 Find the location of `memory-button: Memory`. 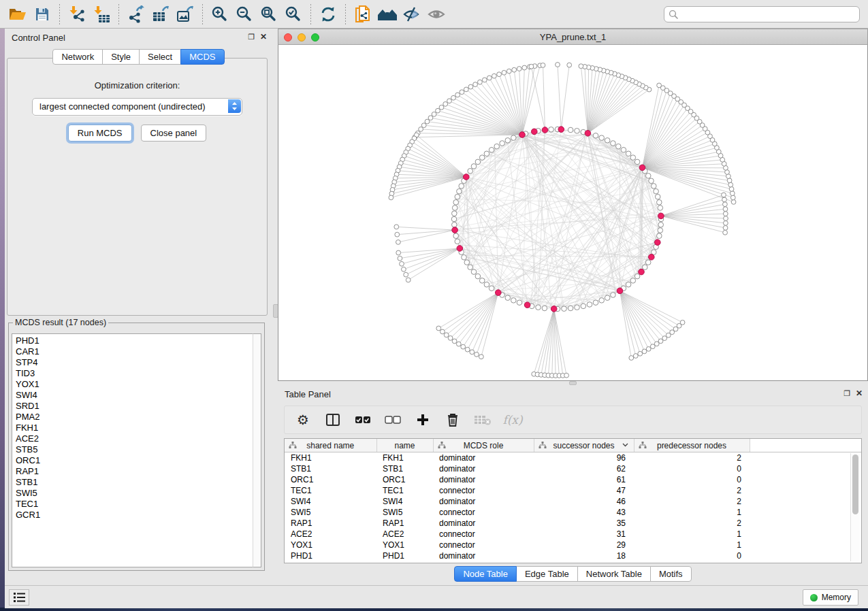

memory-button: Memory is located at coordinates (831, 597).